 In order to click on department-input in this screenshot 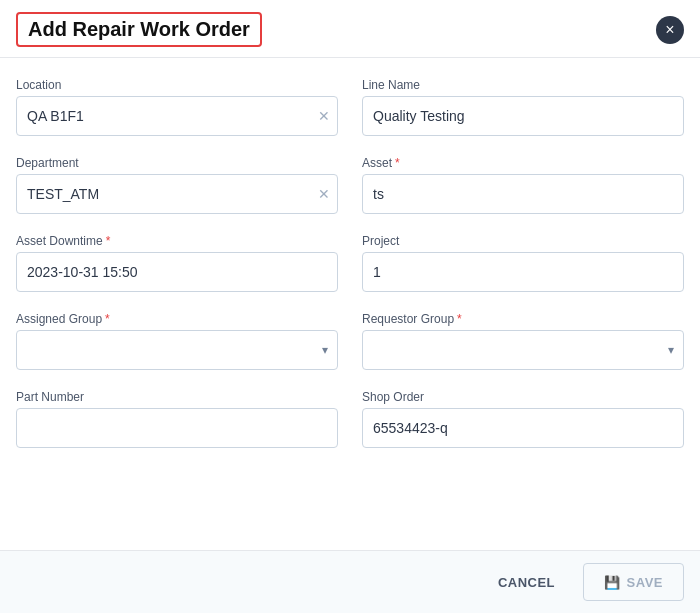, I will do `click(177, 194)`.